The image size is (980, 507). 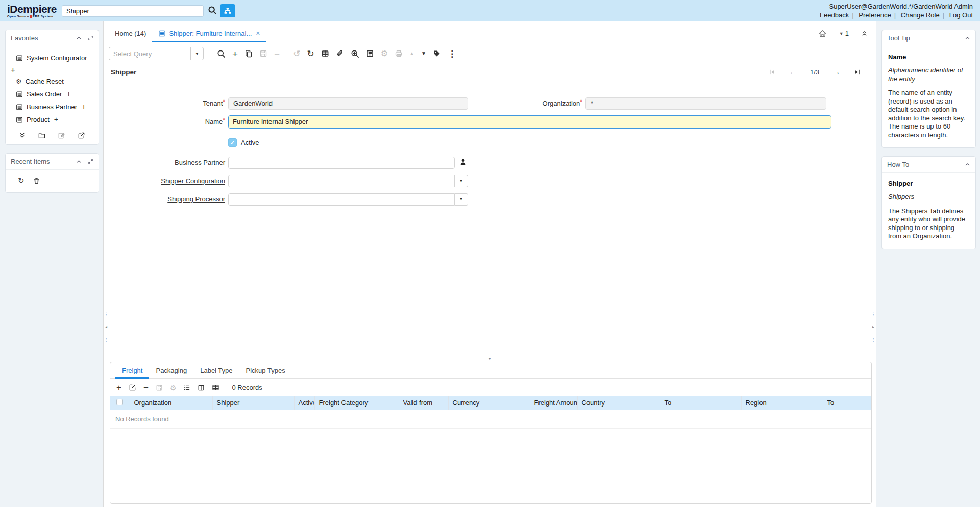 I want to click on collapse-west-icon: ◂, so click(x=106, y=327).